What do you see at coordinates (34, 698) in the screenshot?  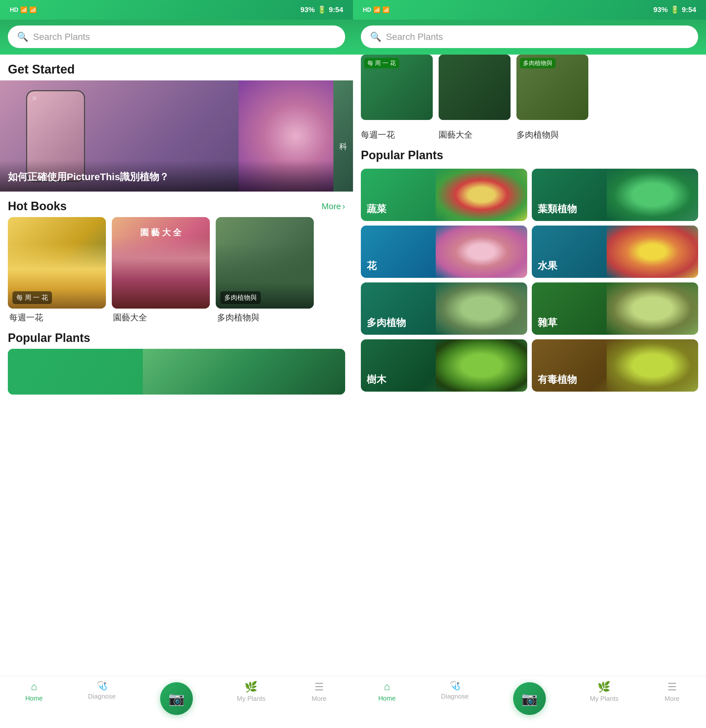 I see `home-label-left: Home` at bounding box center [34, 698].